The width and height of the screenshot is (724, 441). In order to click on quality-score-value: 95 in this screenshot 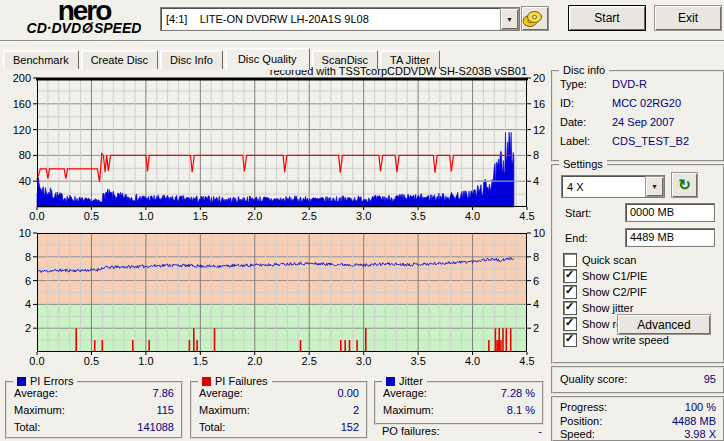, I will do `click(710, 379)`.